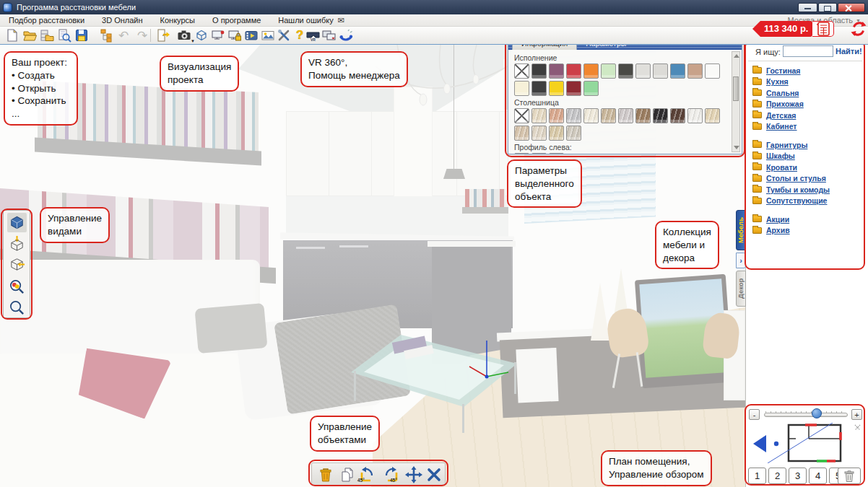 Image resolution: width=868 pixels, height=487 pixels. Describe the element at coordinates (434, 475) in the screenshot. I see `remove-object-x-icon` at that location.